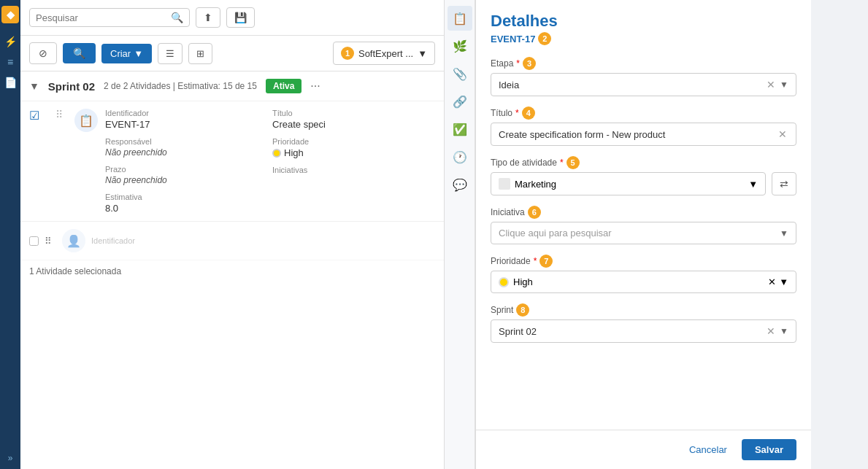  Describe the element at coordinates (644, 310) in the screenshot. I see `sprint-label: Sprint 8` at that location.